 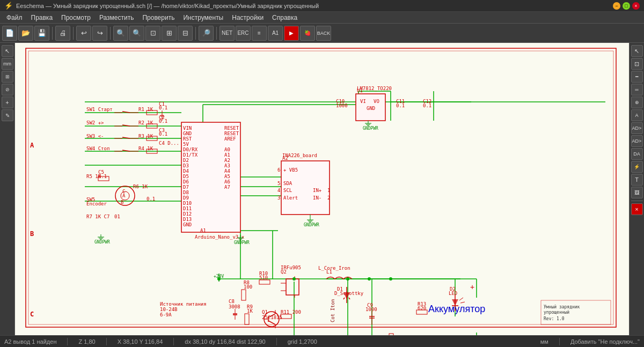 What do you see at coordinates (626, 6) in the screenshot?
I see `maximize-button: □` at bounding box center [626, 6].